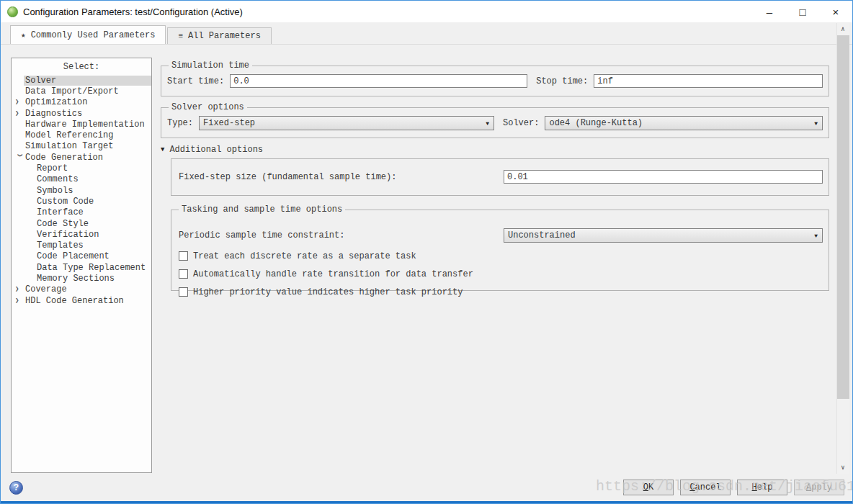  Describe the element at coordinates (843, 217) in the screenshot. I see `scrollbar-thumb` at that location.